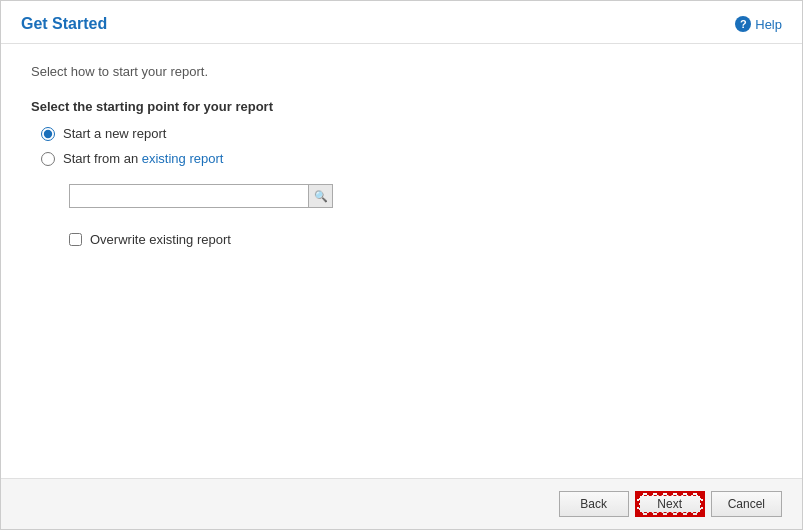  What do you see at coordinates (402, 504) in the screenshot?
I see `dialog-footer: Back Next Cancel` at bounding box center [402, 504].